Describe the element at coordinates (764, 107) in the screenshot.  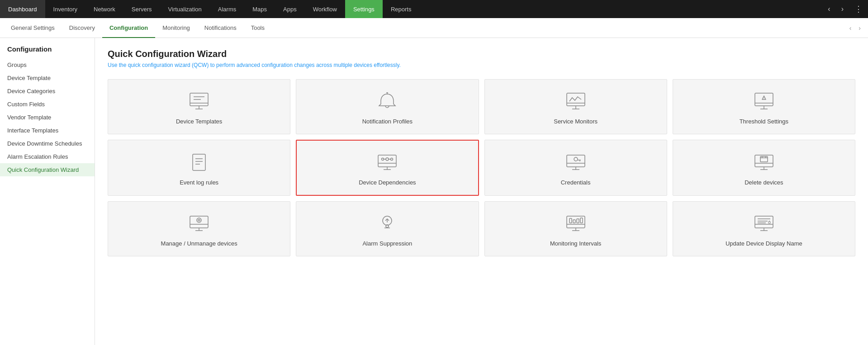
I see `card-threshold-settings: Threshold Settings` at that location.